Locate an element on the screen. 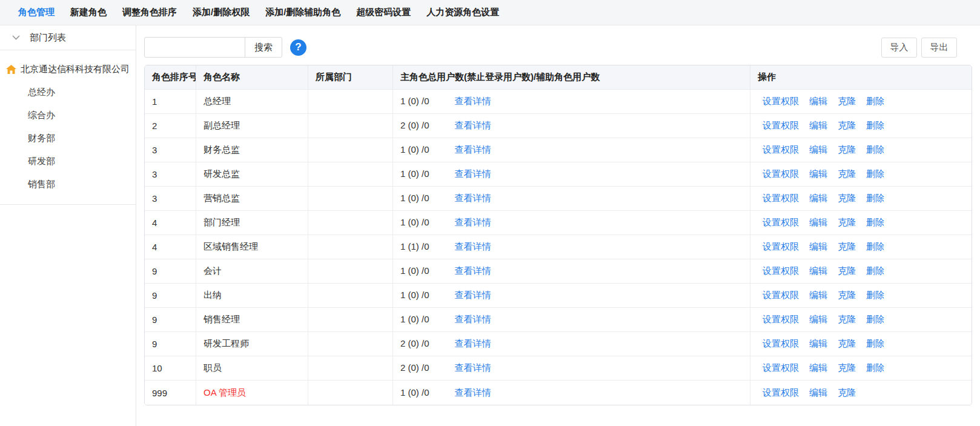  tab-hr-role-settings: 人力资源角色设置 is located at coordinates (463, 12).